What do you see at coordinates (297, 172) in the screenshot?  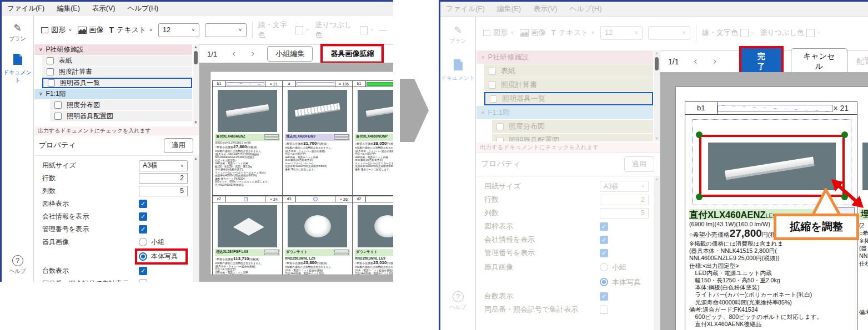 I see `preview-viewport: b1× 21直付XLX460AENZ(6900 lm)(43.1W)(160.0…` at bounding box center [297, 172].